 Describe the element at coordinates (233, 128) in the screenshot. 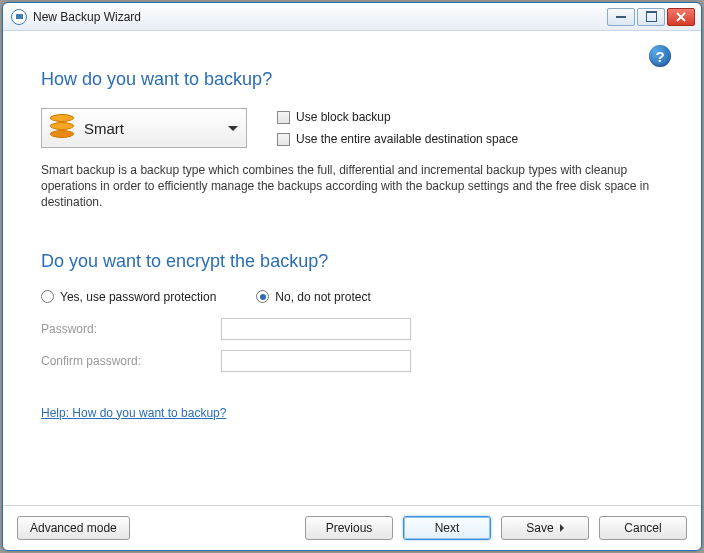

I see `chevron-down-icon` at that location.